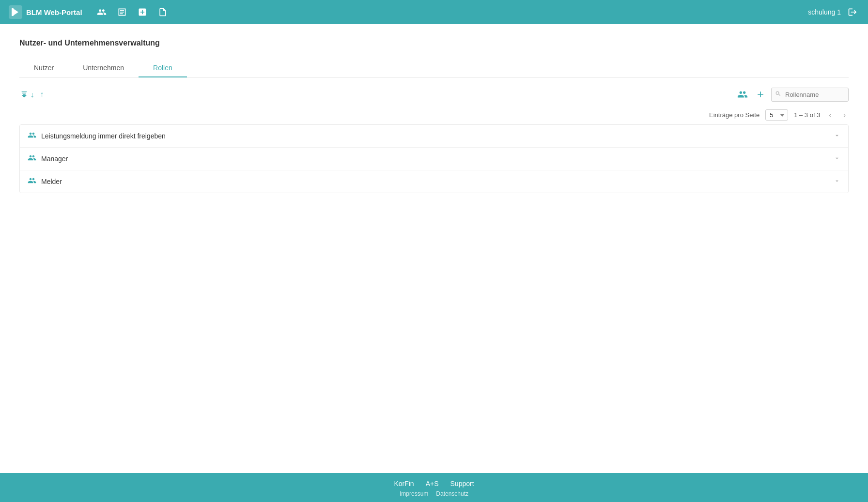 The height and width of the screenshot is (502, 868). What do you see at coordinates (46, 12) in the screenshot?
I see `app-logo: BLM Web-Portal` at bounding box center [46, 12].